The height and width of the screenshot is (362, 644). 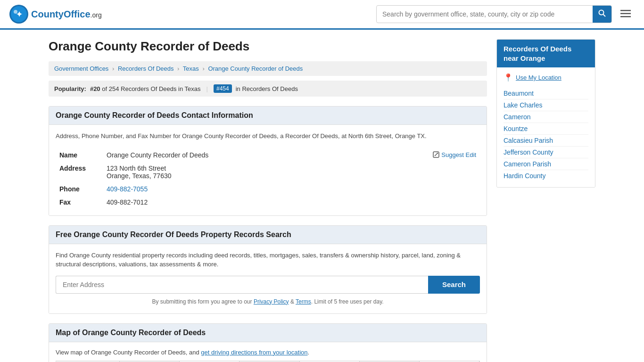 I want to click on sidebar-item-calcasieu-parish: Calcasieu Parish, so click(x=546, y=140).